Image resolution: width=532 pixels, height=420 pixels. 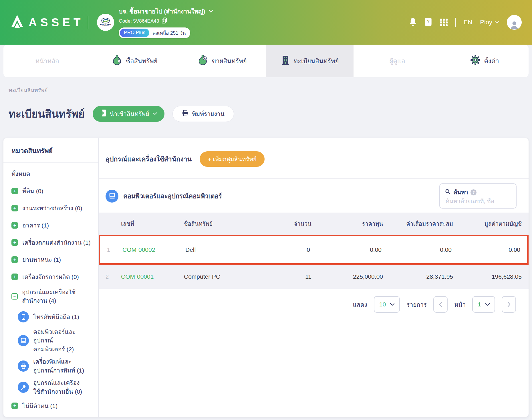 I want to click on next-page-button, so click(x=509, y=304).